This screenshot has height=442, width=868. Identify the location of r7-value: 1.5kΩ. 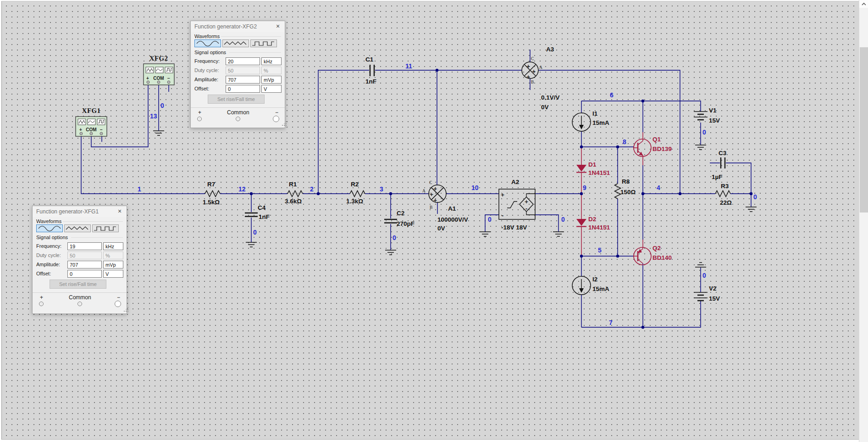
(211, 202).